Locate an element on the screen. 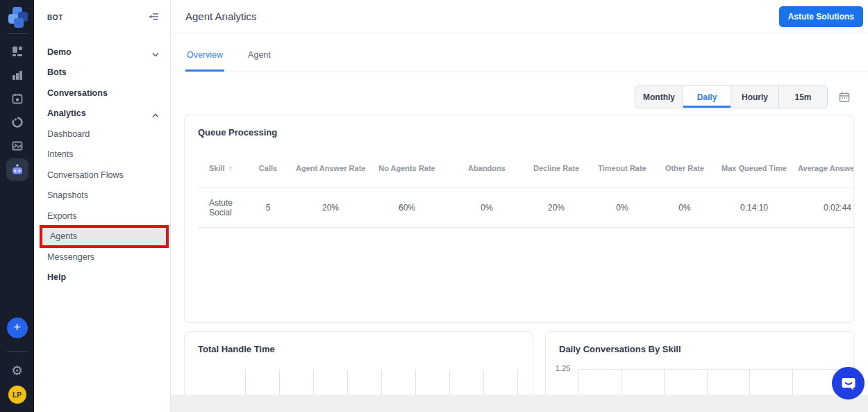 The height and width of the screenshot is (412, 868). sidebar-item-help: Help is located at coordinates (102, 278).